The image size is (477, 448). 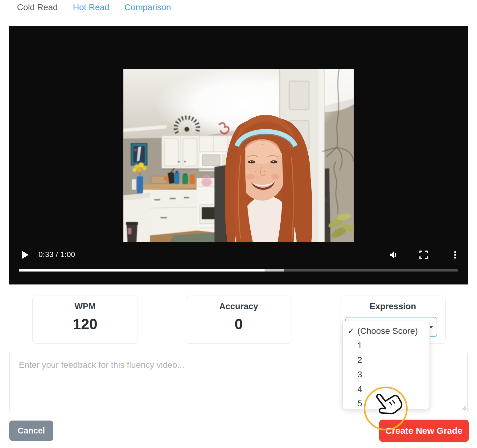 I want to click on wpm-value: 120, so click(x=85, y=324).